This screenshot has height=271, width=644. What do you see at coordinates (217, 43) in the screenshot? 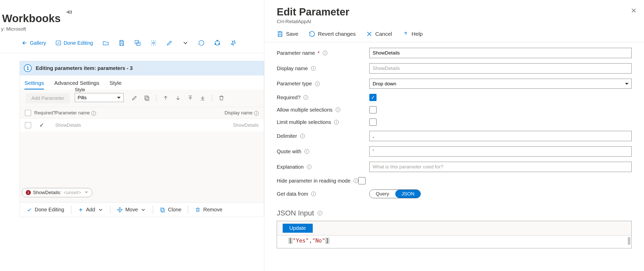
I see `share-icon` at bounding box center [217, 43].